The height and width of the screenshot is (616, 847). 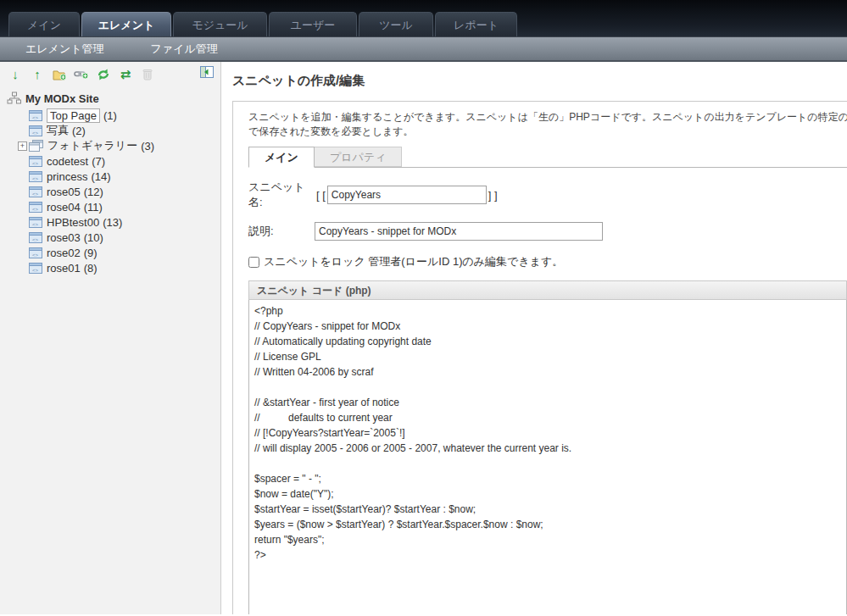 What do you see at coordinates (68, 161) in the screenshot?
I see `tree-item-label: codetest` at bounding box center [68, 161].